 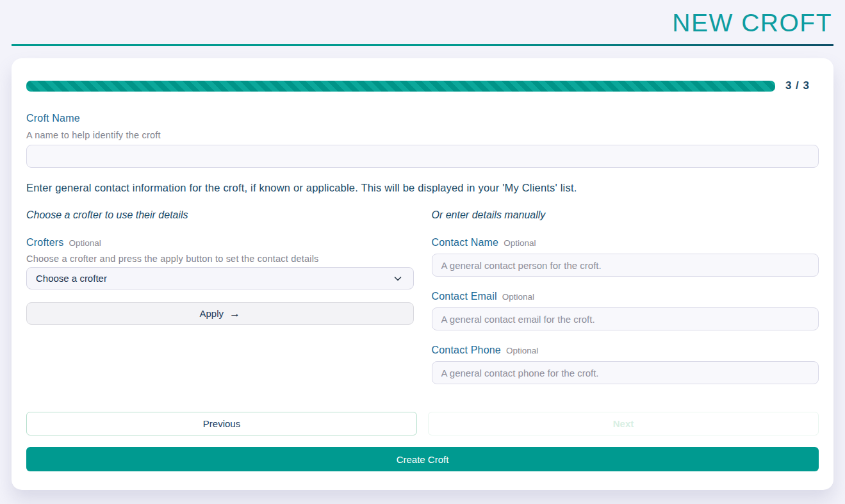 I want to click on apply-button-label: Apply, so click(x=211, y=314).